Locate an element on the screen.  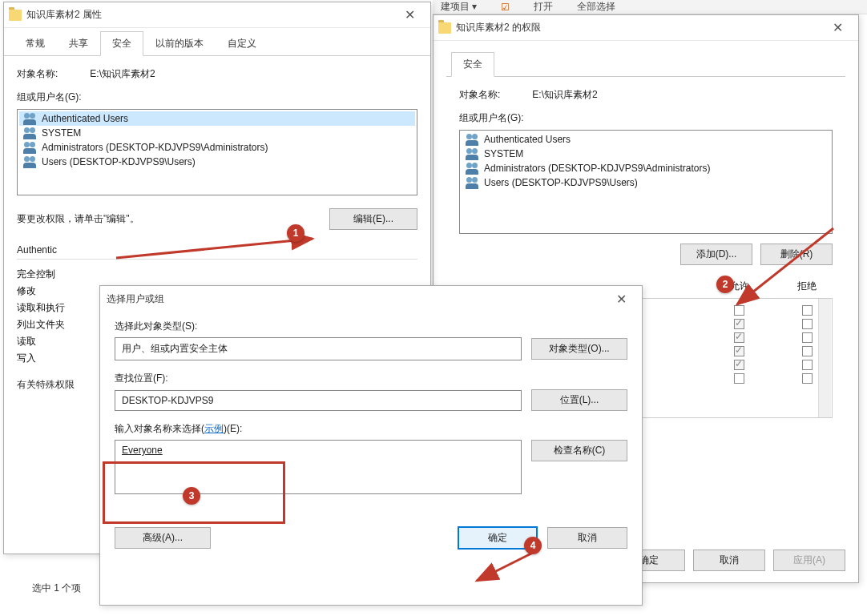
edit-hint: 要更改权限，请单击"编辑"。 is located at coordinates (173, 219).